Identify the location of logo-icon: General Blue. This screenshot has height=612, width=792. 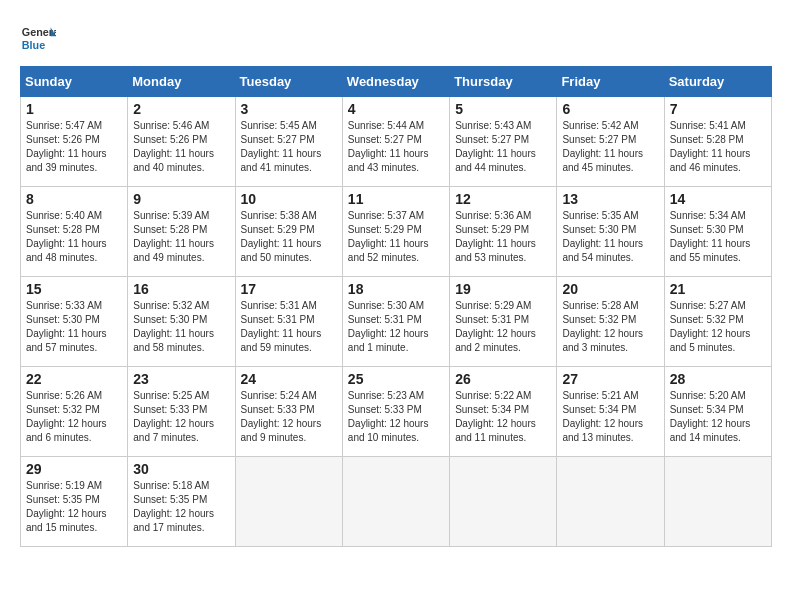
(38, 38).